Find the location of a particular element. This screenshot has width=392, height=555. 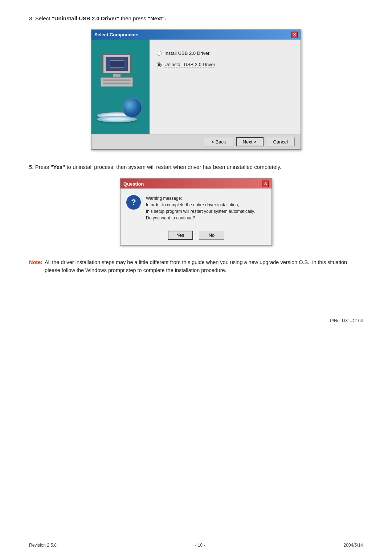

select-components-options: Install USB 2.0 Driver Uninstall USB 2.0… is located at coordinates (225, 87).